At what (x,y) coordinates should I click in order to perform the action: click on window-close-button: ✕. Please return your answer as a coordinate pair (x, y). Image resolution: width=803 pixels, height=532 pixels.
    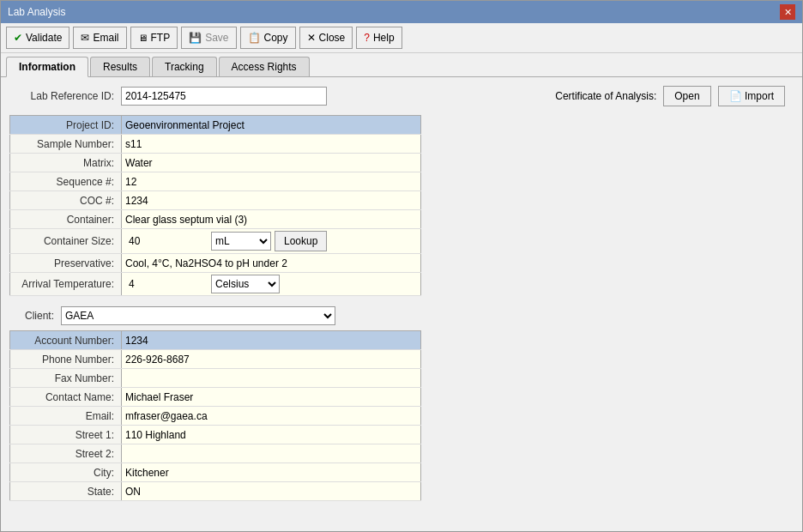
    Looking at the image, I should click on (788, 12).